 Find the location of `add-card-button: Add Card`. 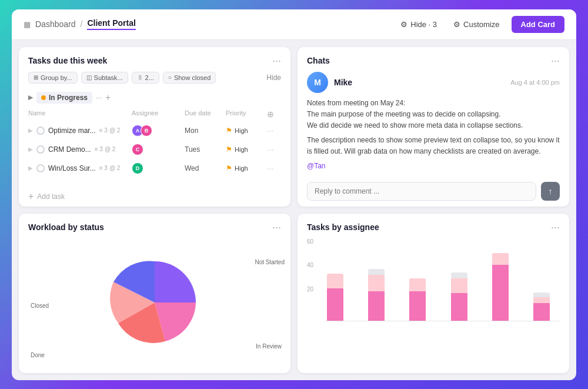

add-card-button: Add Card is located at coordinates (539, 25).